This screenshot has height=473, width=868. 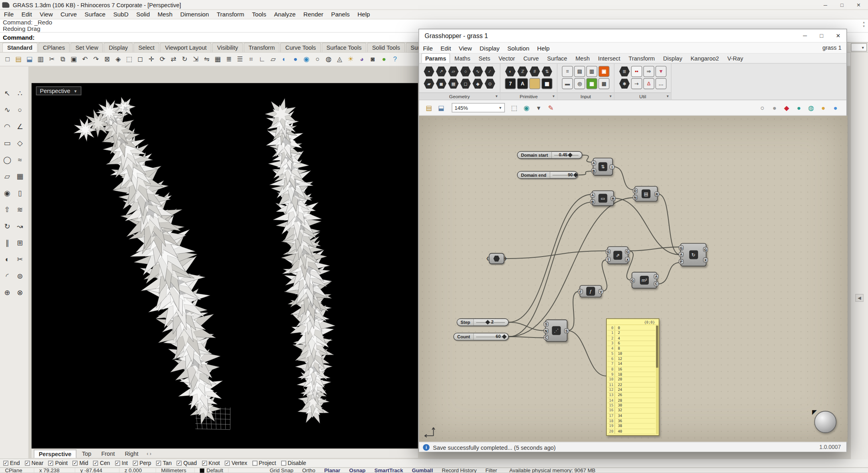 I want to click on help-icon: ?, so click(x=395, y=59).